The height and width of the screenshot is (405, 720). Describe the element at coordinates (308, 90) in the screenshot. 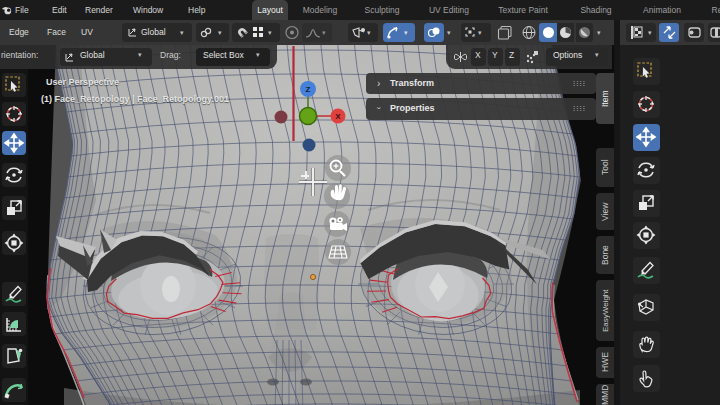

I see `svg-text: Z` at that location.